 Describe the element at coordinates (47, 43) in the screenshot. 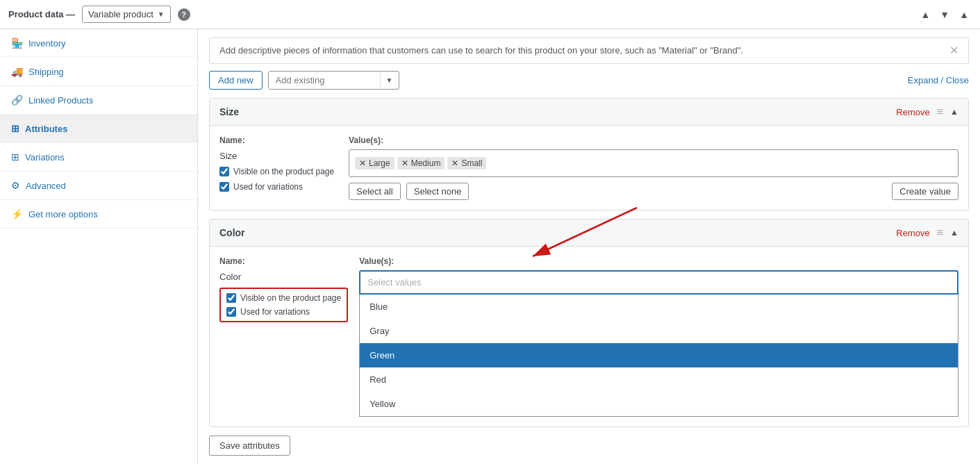

I see `sidebar-item-inventory-label: Inventory` at that location.